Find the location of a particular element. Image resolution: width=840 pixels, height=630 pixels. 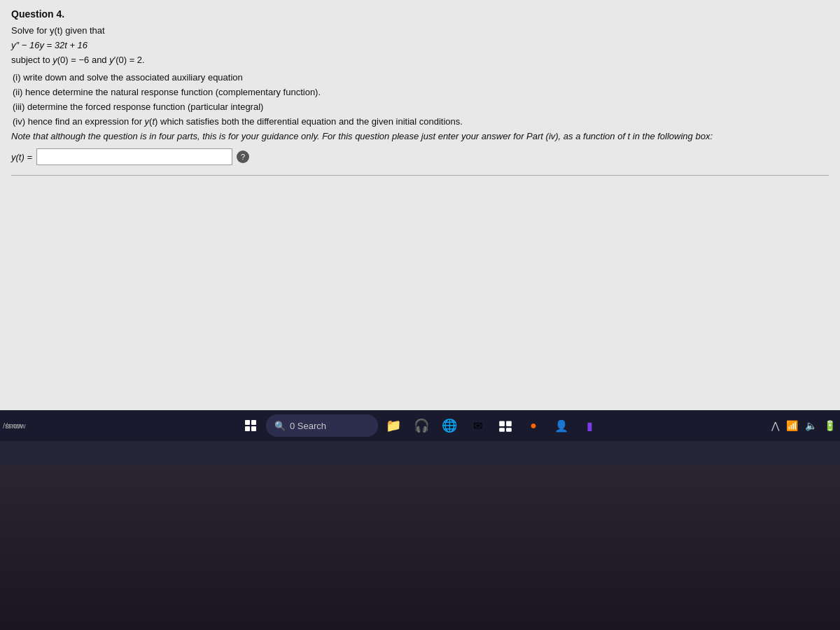

answer-row: y(t) = ? is located at coordinates (420, 157).